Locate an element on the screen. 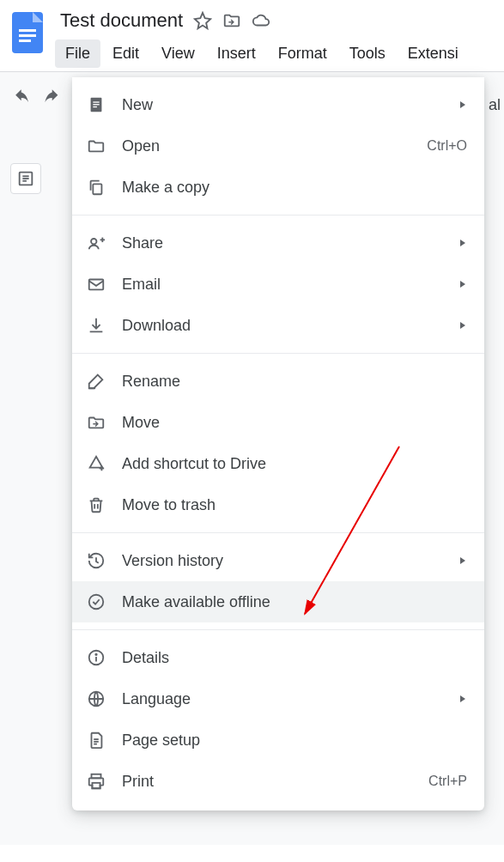 The image size is (504, 862). folder-icon is located at coordinates (96, 146).